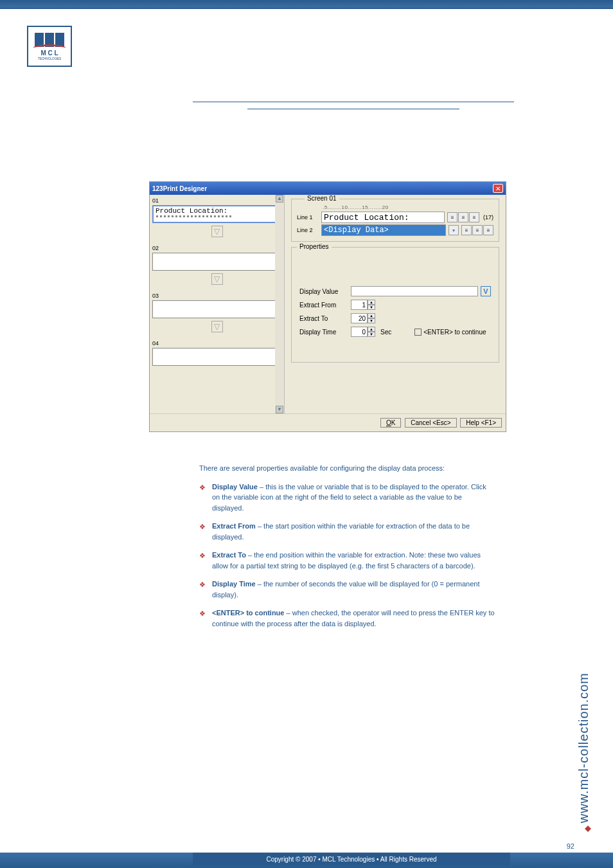 This screenshot has height=868, width=613. Describe the element at coordinates (364, 318) in the screenshot. I see `extract-to-spinner: ▲▼` at that location.